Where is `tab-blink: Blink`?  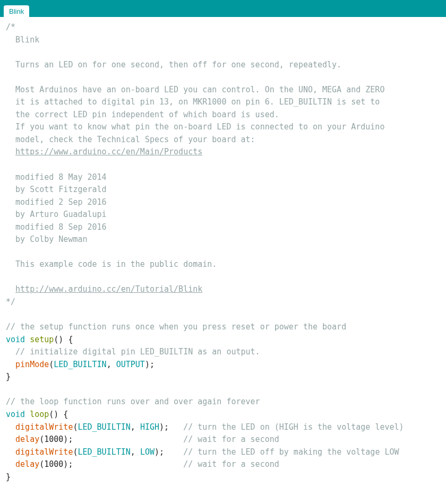
tab-blink: Blink is located at coordinates (16, 11).